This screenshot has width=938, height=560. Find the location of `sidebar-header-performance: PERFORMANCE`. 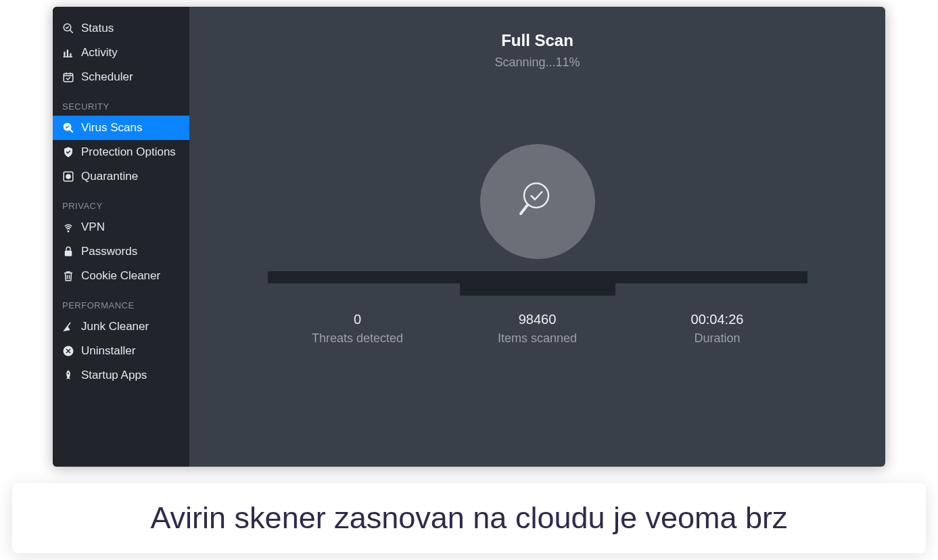

sidebar-header-performance: PERFORMANCE is located at coordinates (121, 302).